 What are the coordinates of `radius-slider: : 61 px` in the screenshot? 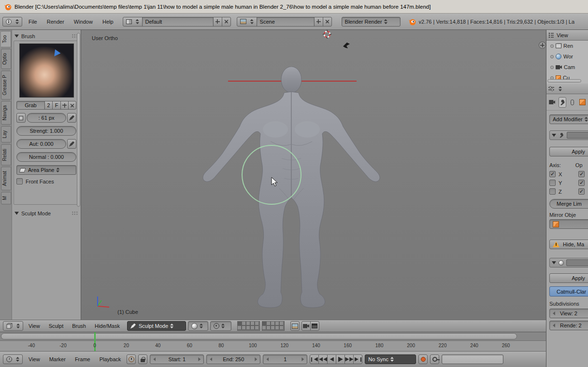 It's located at (46, 118).